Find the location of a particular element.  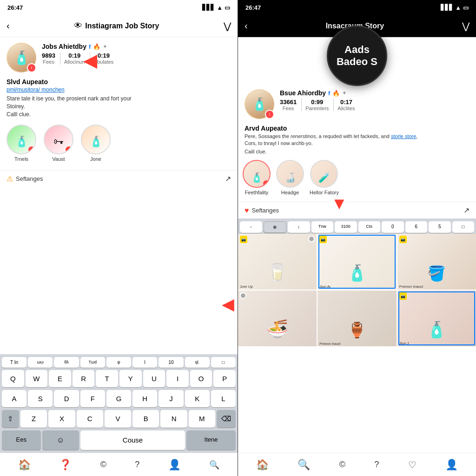

right-nav-home: 🏠 is located at coordinates (262, 465).